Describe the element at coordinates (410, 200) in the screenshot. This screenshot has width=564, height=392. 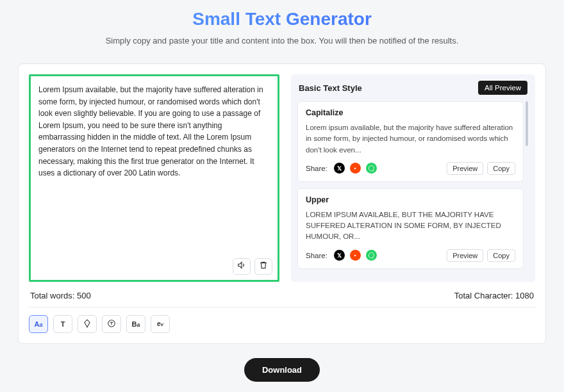
I see `style-name: Upper` at that location.